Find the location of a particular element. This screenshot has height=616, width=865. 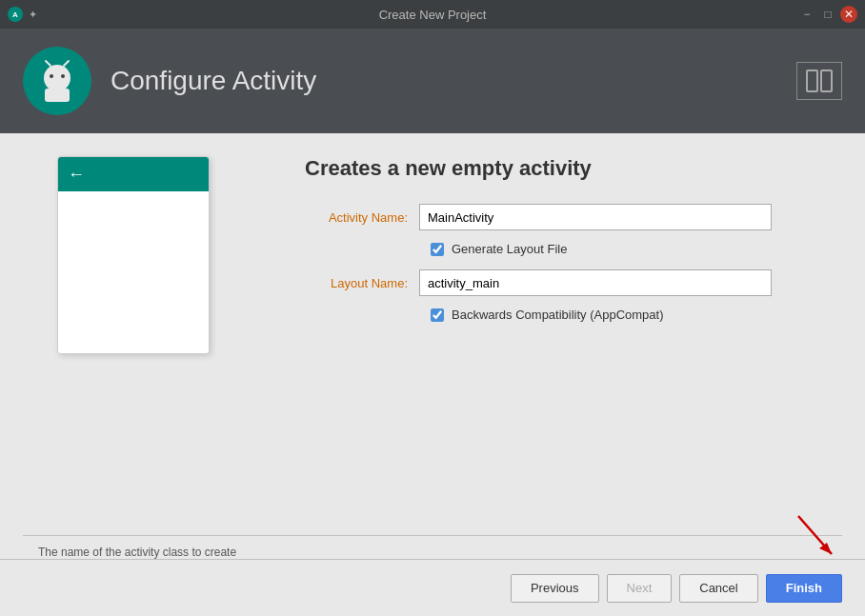

app-icon: A is located at coordinates (15, 14).